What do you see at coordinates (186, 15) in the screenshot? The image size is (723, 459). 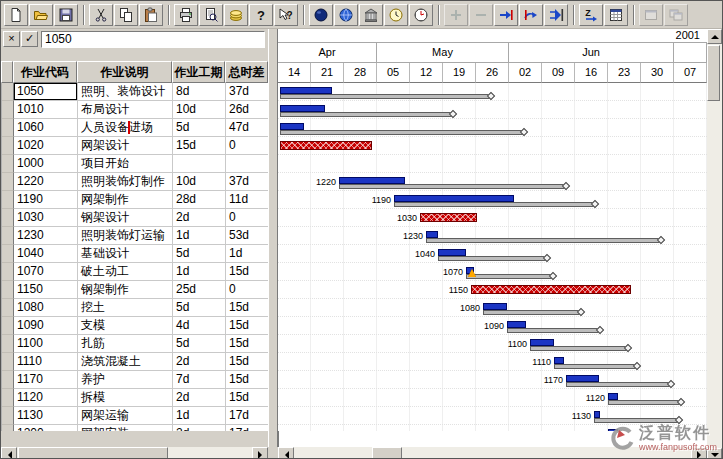 I see `toolbar-button-print` at bounding box center [186, 15].